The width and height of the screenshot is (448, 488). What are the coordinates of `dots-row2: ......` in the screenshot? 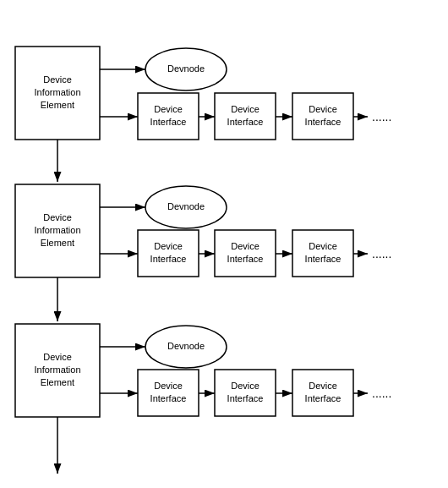 It's located at (382, 254).